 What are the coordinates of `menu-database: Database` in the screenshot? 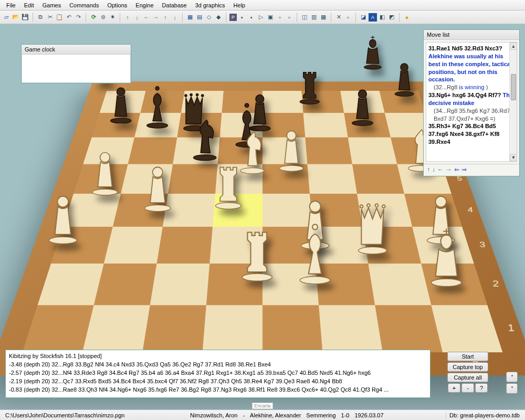 It's located at (174, 5).